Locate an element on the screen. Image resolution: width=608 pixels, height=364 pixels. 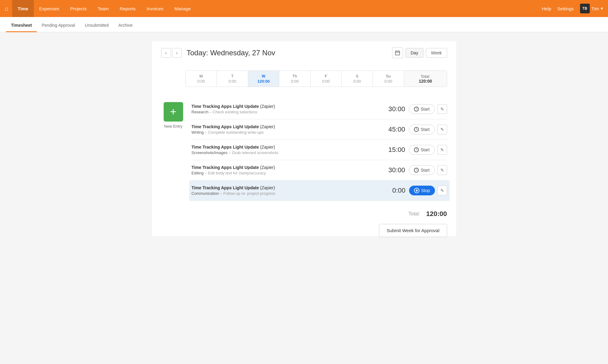
entry-task-5: Communication – Follow up re: project pr… is located at coordinates (287, 193).